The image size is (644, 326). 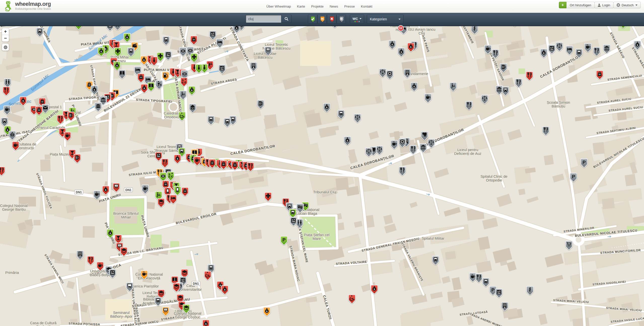 I want to click on map-marker-phone, so click(x=178, y=191).